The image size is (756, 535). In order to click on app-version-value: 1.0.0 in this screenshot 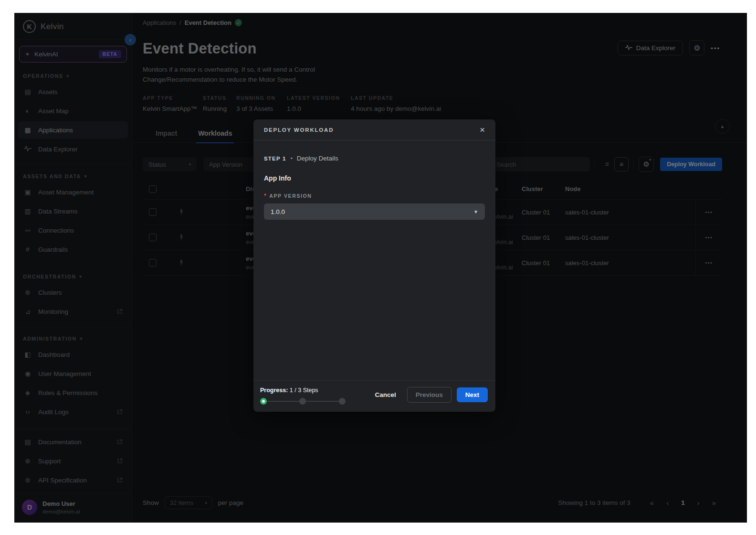, I will do `click(278, 212)`.